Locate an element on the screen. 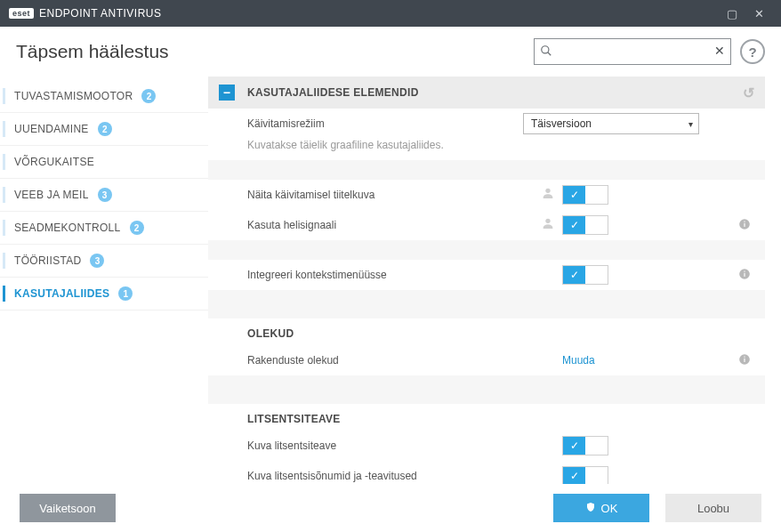 Image resolution: width=781 pixels, height=532 pixels. sidebar-item-update: UUENDAMINE 2 is located at coordinates (104, 130).